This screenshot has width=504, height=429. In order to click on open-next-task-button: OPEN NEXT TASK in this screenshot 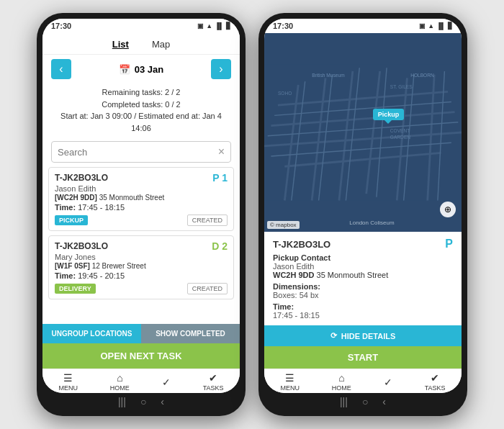, I will do `click(141, 356)`.